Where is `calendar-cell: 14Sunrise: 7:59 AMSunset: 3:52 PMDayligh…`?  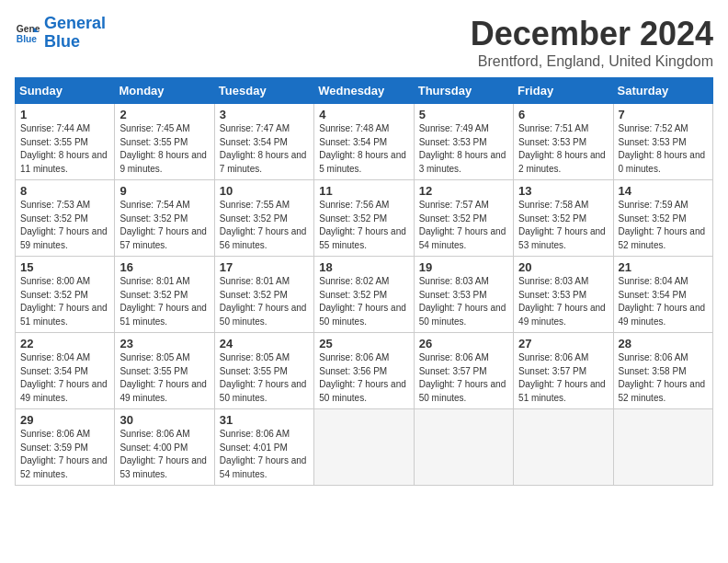
calendar-cell: 14Sunrise: 7:59 AMSunset: 3:52 PMDayligh… is located at coordinates (663, 219).